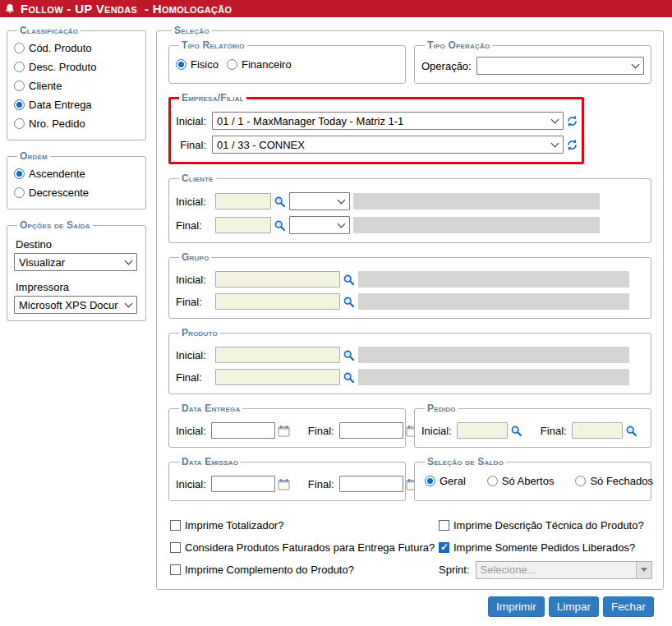  I want to click on radio-nro-pedido: Nro. Pedido, so click(76, 123).